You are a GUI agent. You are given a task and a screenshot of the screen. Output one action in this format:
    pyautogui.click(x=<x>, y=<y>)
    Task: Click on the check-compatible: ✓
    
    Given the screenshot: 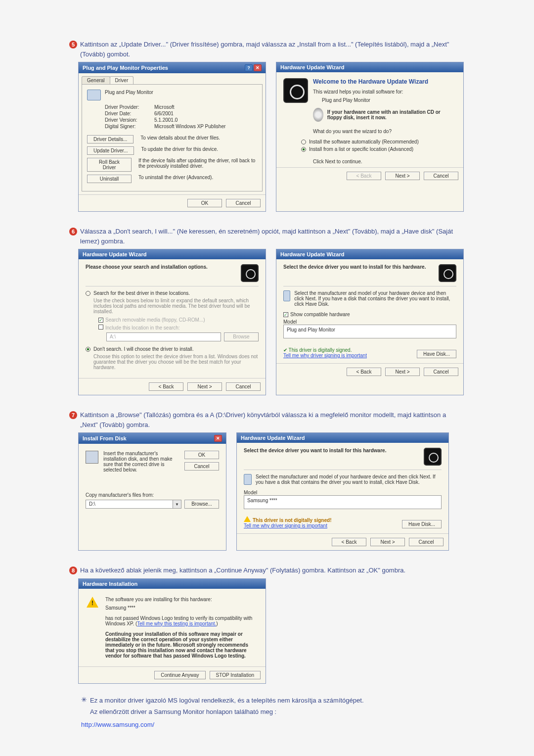 What is the action you would take?
    pyautogui.click(x=286, y=315)
    